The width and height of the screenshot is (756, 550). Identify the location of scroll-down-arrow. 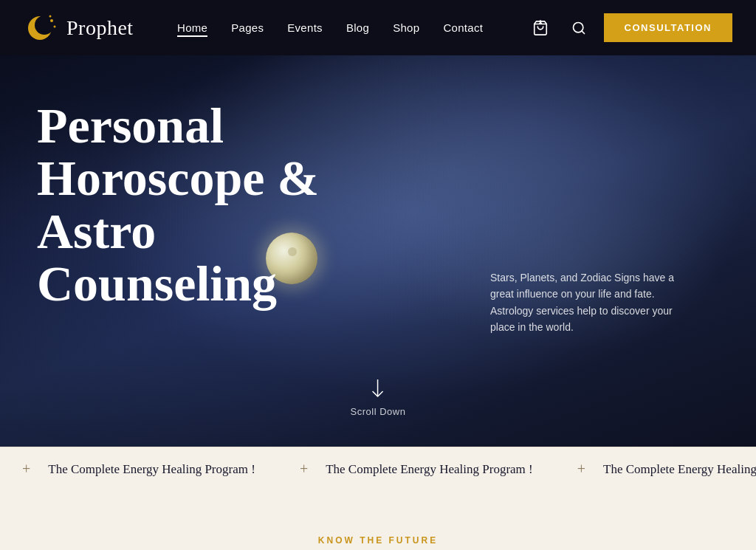
(378, 390).